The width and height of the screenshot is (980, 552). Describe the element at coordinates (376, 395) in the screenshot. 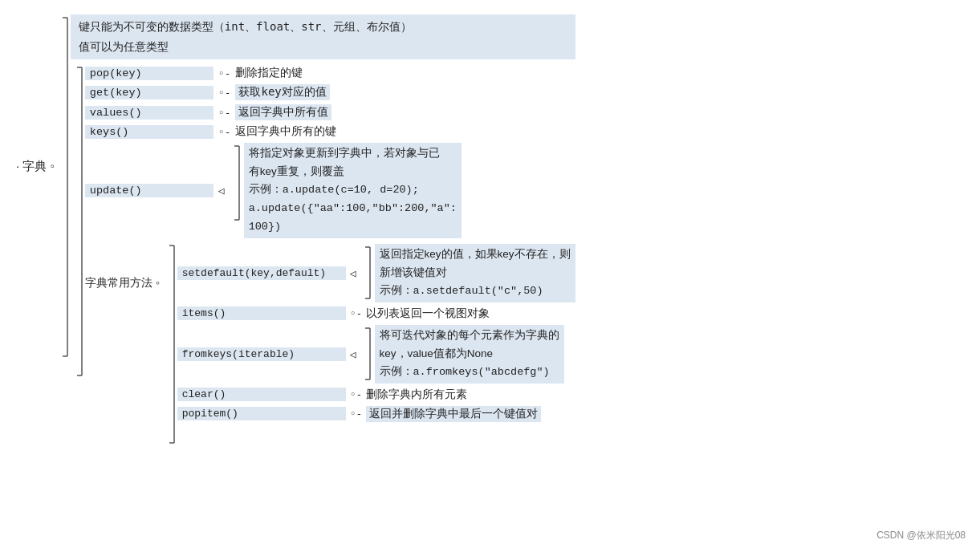

I see `method-clear: clear() ◦- 删除字典内所有元素` at that location.